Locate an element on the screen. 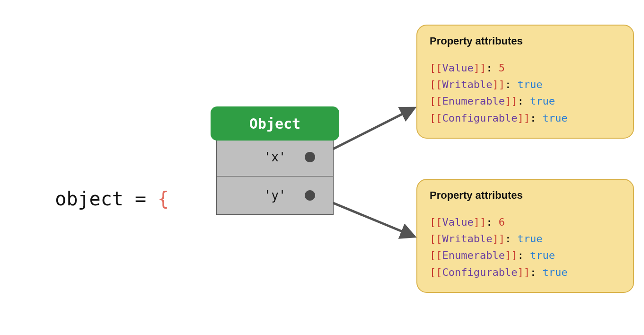  object-slots: 'x' 'y' is located at coordinates (275, 176).